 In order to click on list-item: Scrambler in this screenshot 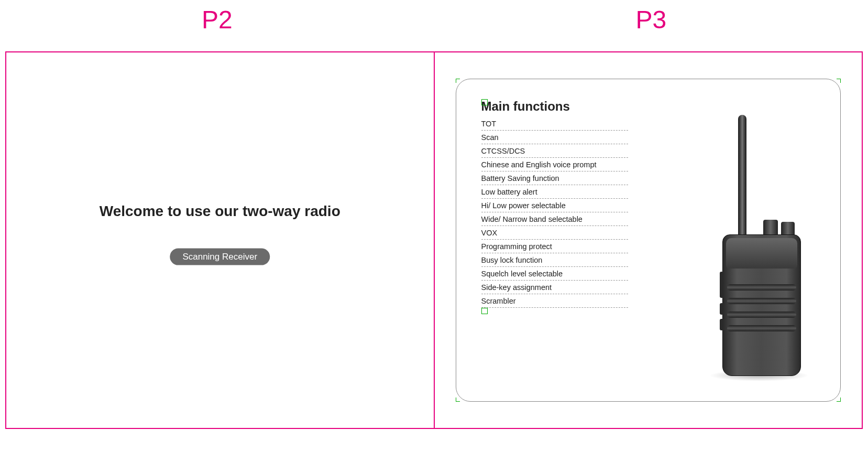, I will do `click(555, 301)`.